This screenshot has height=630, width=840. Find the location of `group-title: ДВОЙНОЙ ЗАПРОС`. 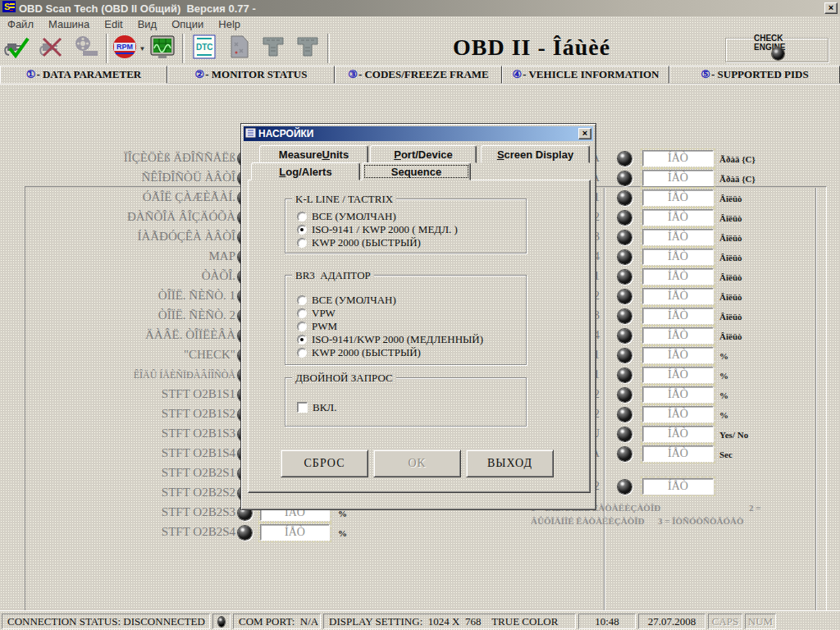

group-title: ДВОЙНОЙ ЗАПРОС is located at coordinates (345, 378).